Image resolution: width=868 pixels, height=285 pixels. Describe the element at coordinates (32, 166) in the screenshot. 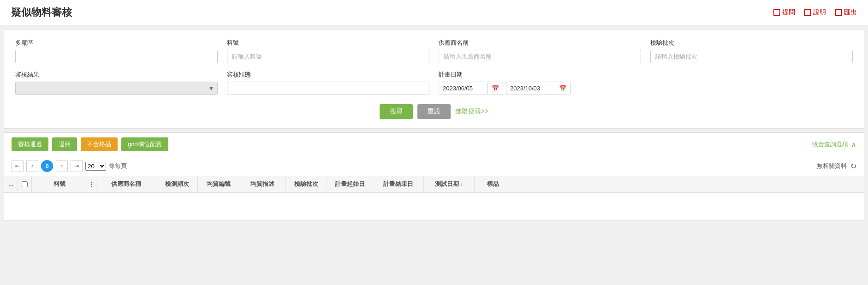

I see `prev-page-button: ‹` at that location.